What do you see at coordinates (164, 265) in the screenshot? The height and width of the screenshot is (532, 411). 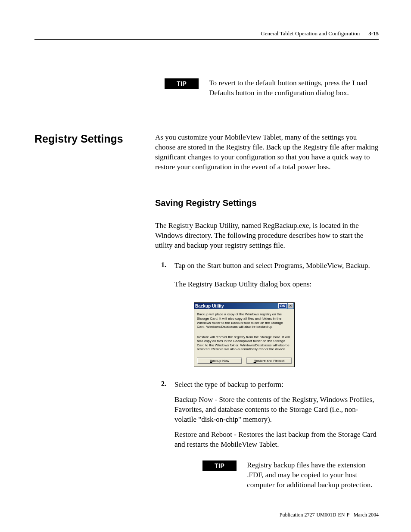 I see `step-number: 1.` at bounding box center [164, 265].